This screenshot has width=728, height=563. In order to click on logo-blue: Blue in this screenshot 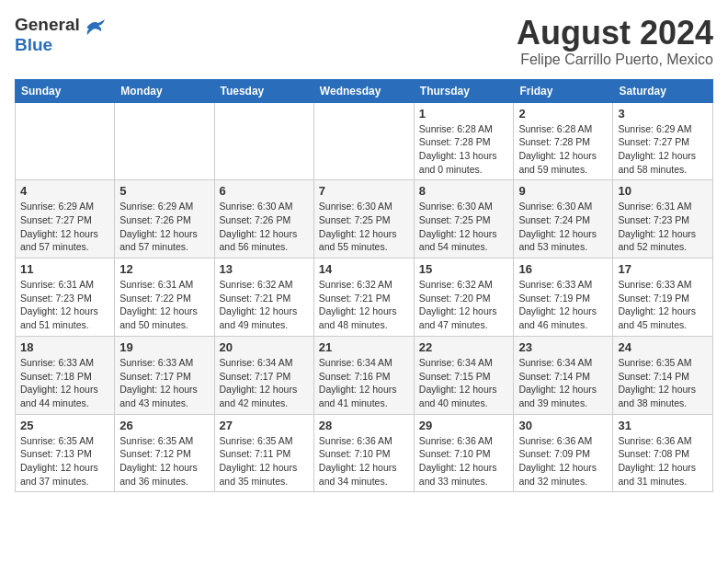, I will do `click(33, 44)`.